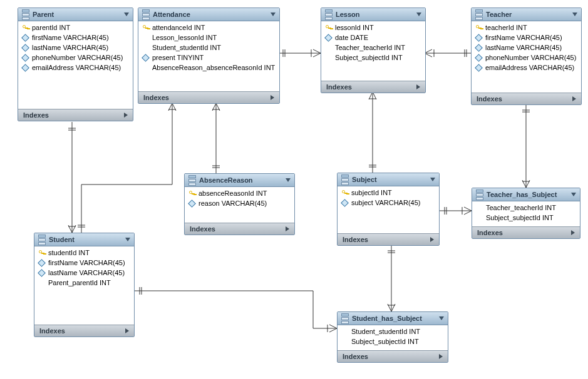 The width and height of the screenshot is (588, 379). What do you see at coordinates (373, 15) in the screenshot?
I see `entity-titlebar: Lesson` at bounding box center [373, 15].